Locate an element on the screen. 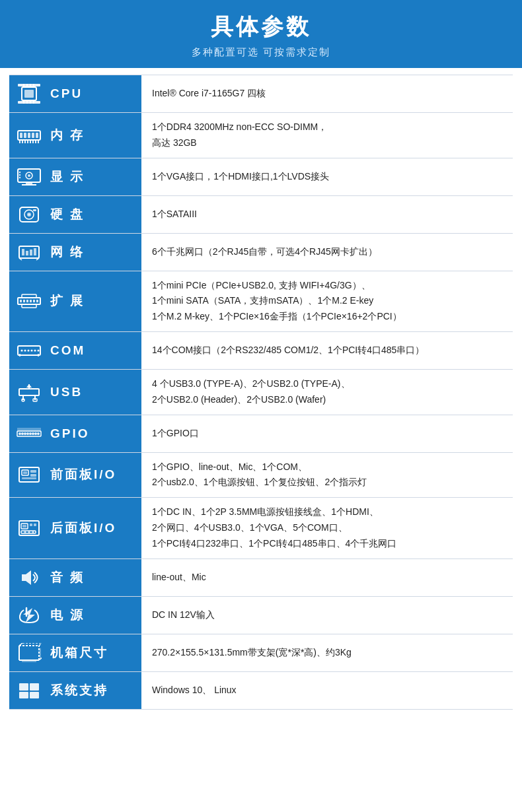  label-cell-power: 电 源 is located at coordinates (75, 615).